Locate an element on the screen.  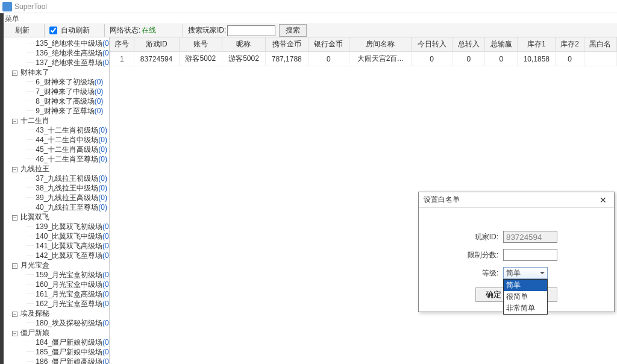
tree-child-item: ┈ 43_十二生肖初级场(0) is located at coordinates (54, 130).